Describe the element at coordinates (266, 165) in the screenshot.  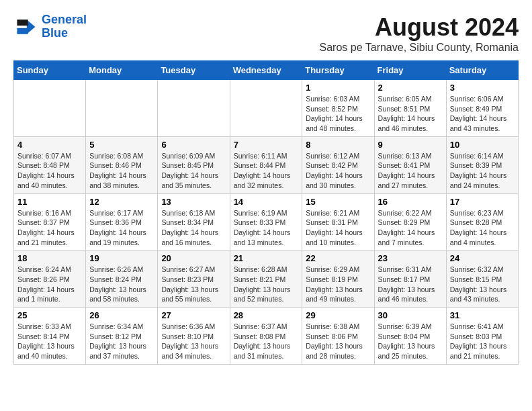
I see `calendar-week-2: 4Sunrise: 6:07 AM Sunset: 8:48 PM Daylig…` at that location.